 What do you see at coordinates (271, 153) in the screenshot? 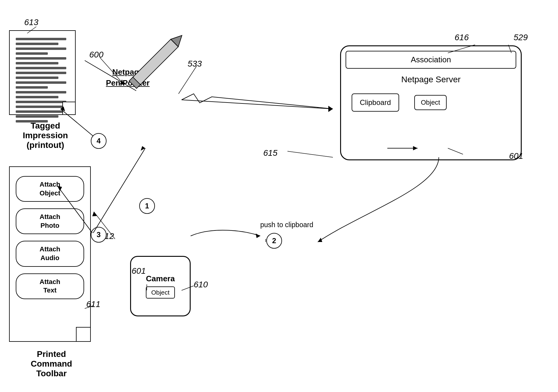
I see `ref-615: 615` at bounding box center [271, 153].